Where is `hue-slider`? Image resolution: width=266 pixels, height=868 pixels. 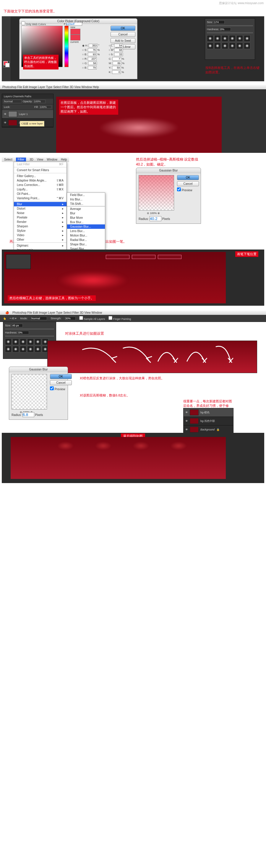 hue-slider is located at coordinates (67, 46).